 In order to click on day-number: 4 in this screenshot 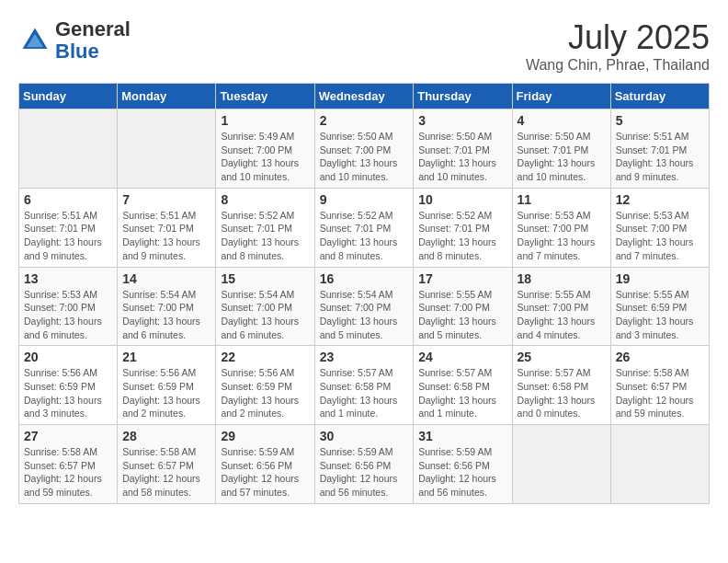, I will do `click(562, 121)`.